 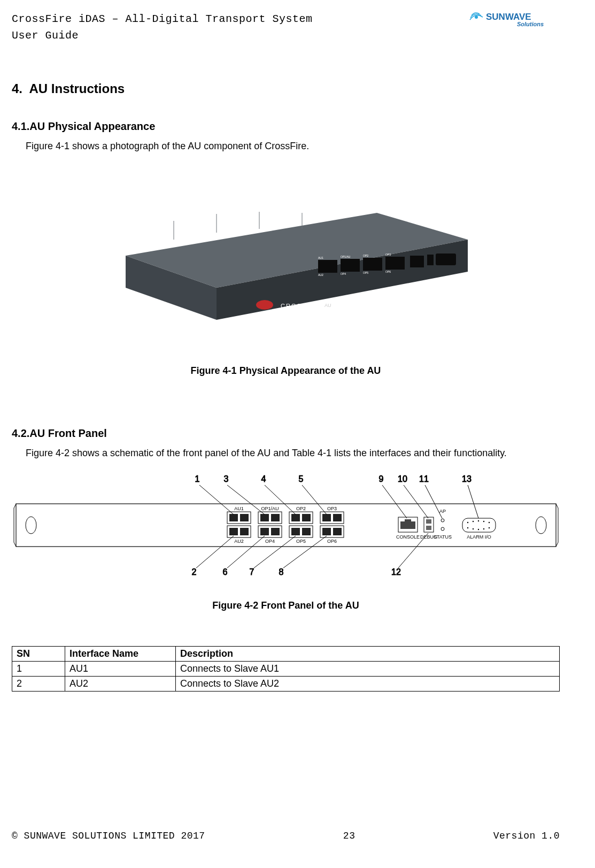 I want to click on svg-text: 3, so click(x=226, y=479).